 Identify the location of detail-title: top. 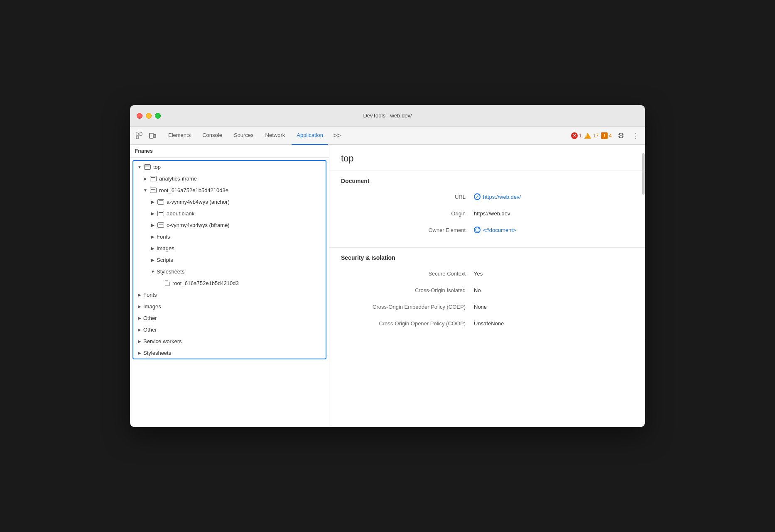
(487, 158).